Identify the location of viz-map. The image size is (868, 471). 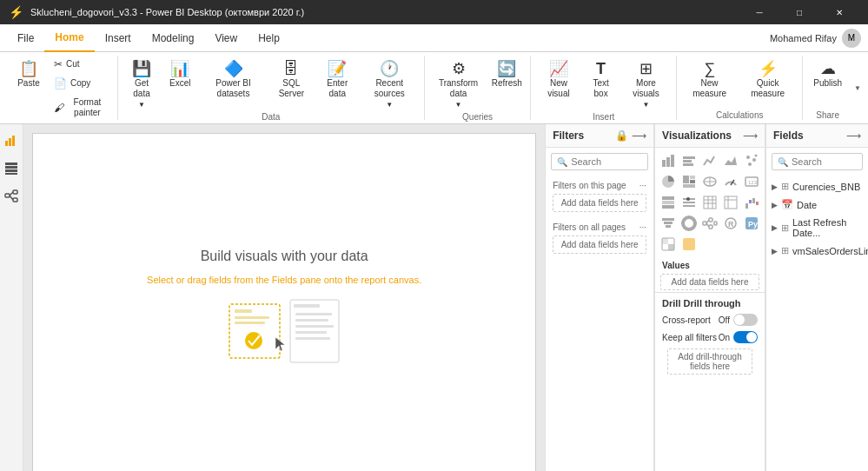
(710, 182).